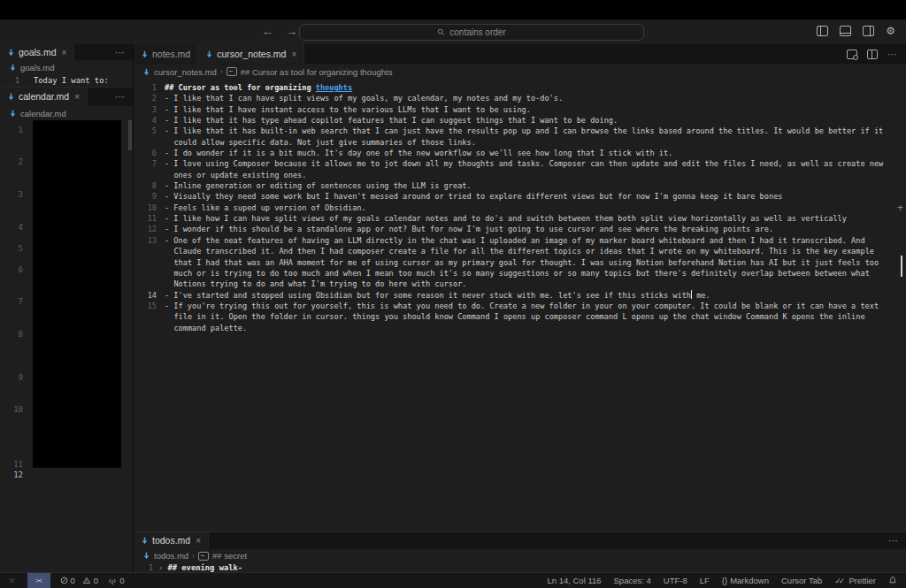 Image resolution: width=906 pixels, height=588 pixels. I want to click on tab-goals-md: goals.md ×, so click(37, 52).